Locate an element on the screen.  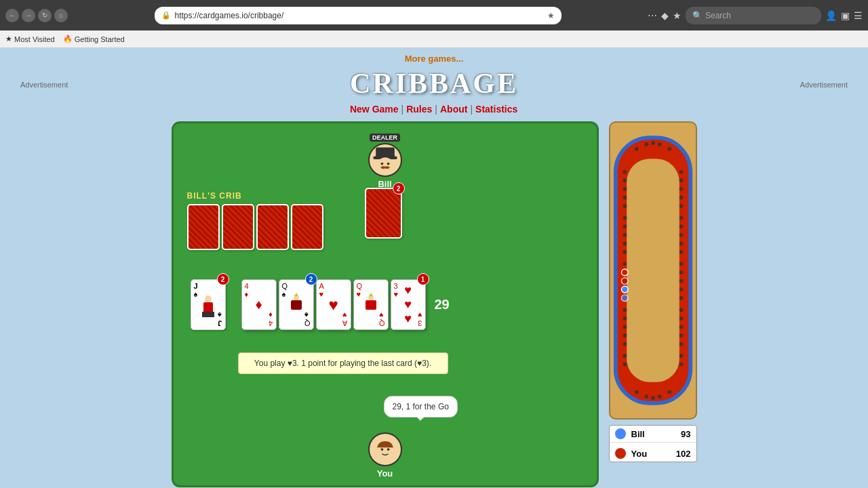
played-card-qh: Q♥ Q♥ is located at coordinates (371, 305).